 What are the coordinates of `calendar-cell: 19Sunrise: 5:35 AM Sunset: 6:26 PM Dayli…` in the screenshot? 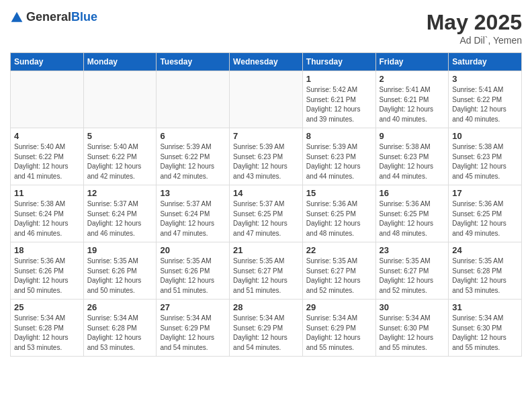 It's located at (120, 271).